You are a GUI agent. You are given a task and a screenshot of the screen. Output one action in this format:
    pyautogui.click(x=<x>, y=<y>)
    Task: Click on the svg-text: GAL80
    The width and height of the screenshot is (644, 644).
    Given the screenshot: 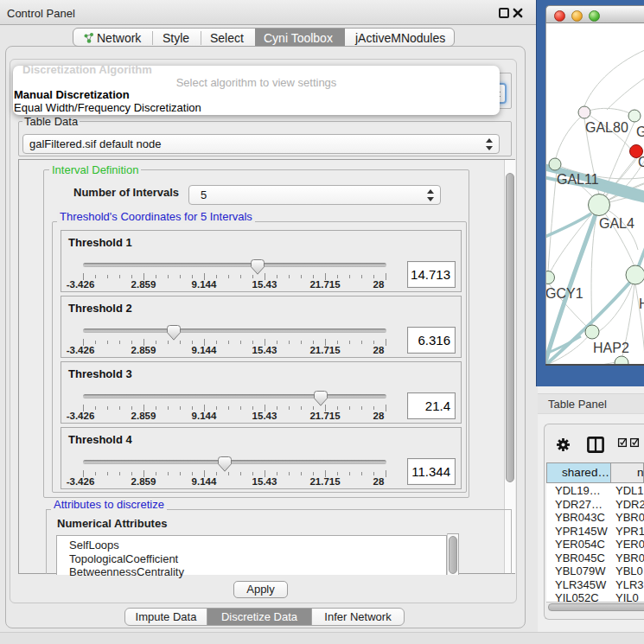 What is the action you would take?
    pyautogui.click(x=607, y=128)
    